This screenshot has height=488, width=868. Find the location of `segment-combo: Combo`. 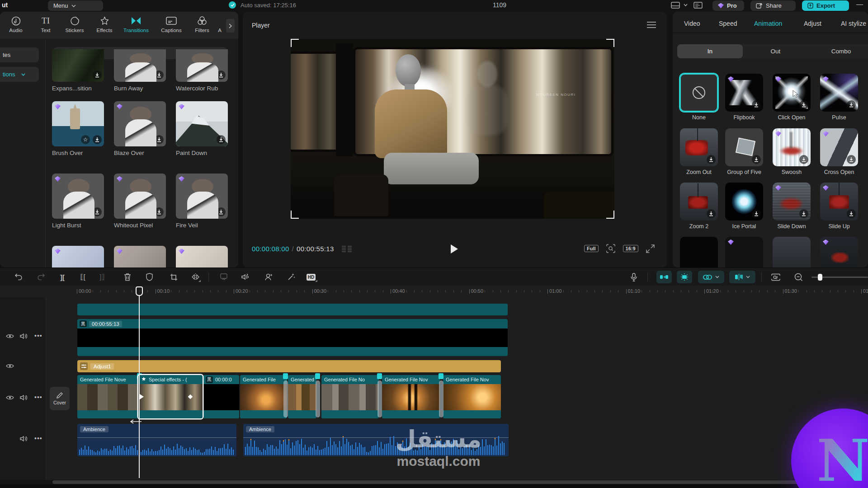

segment-combo: Combo is located at coordinates (838, 52).